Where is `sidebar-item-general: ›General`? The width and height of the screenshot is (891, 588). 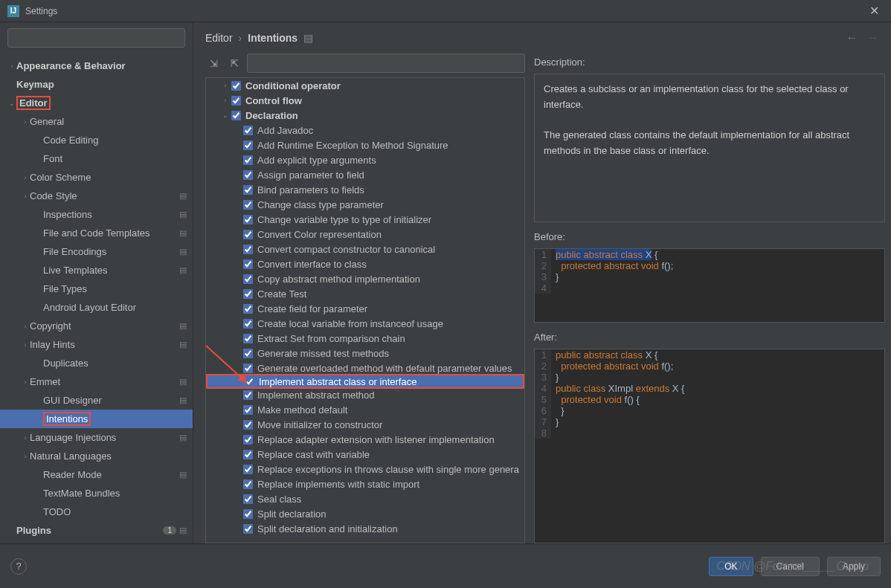
sidebar-item-general: ›General is located at coordinates (97, 122).